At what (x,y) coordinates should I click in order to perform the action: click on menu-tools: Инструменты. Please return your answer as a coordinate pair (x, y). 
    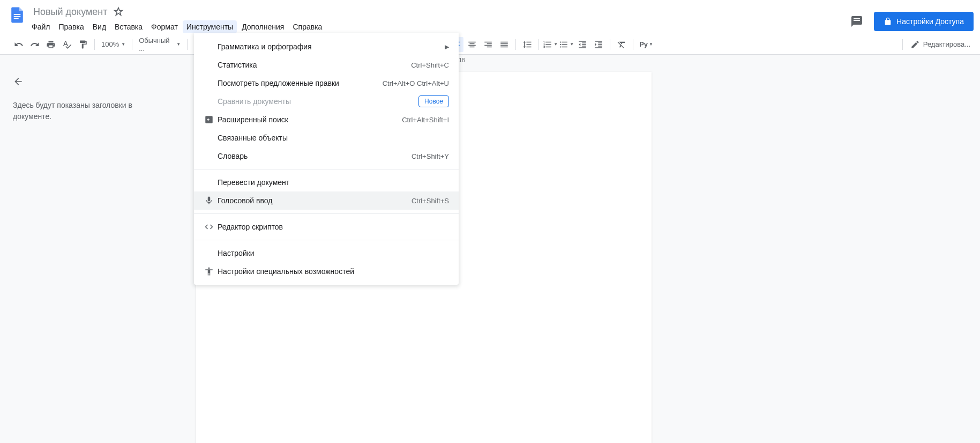
    Looking at the image, I should click on (210, 27).